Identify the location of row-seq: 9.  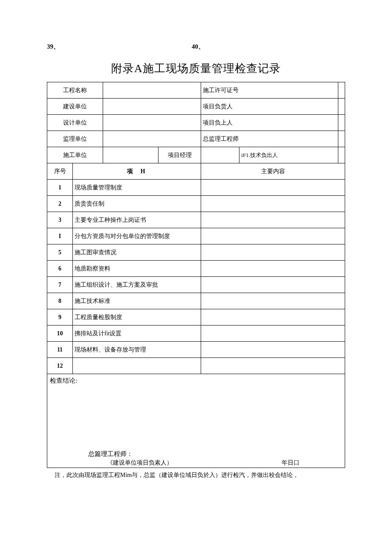
(60, 317).